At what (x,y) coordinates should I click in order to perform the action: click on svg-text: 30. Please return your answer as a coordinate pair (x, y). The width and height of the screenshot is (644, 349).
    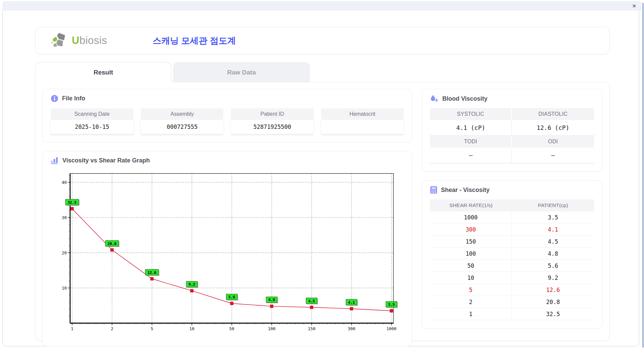
    Looking at the image, I should click on (64, 217).